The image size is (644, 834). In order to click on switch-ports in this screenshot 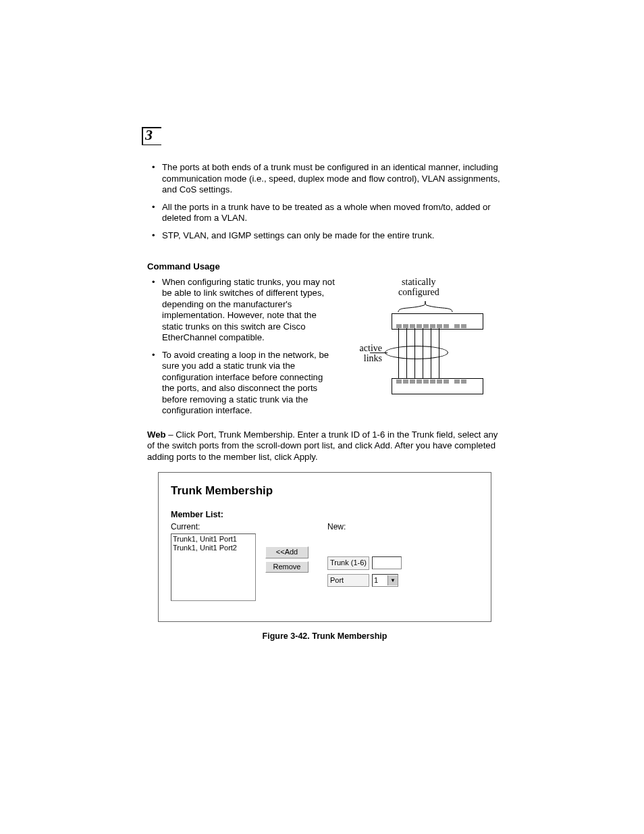, I will do `click(431, 382)`.